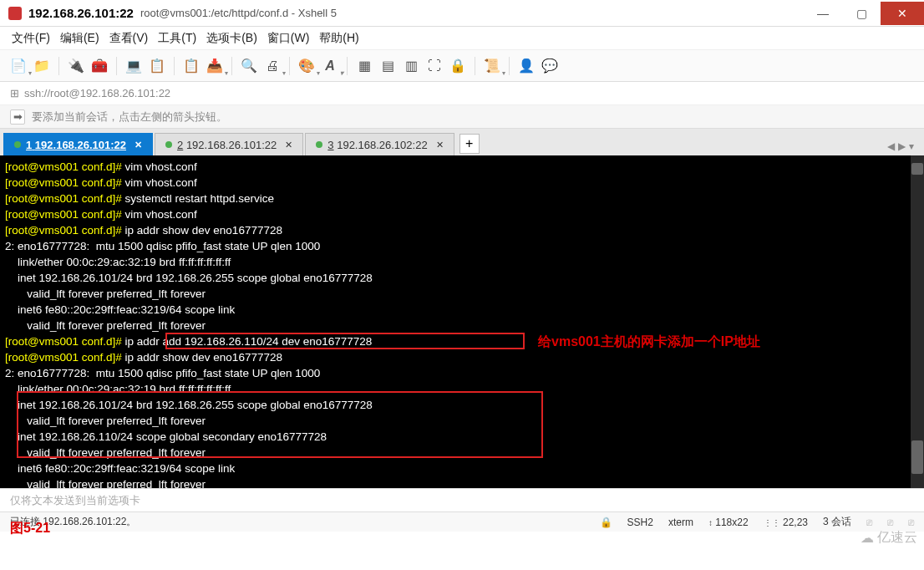 This screenshot has height=570, width=924. Describe the element at coordinates (911, 146) in the screenshot. I see `tab-list-icon: ▾` at that location.